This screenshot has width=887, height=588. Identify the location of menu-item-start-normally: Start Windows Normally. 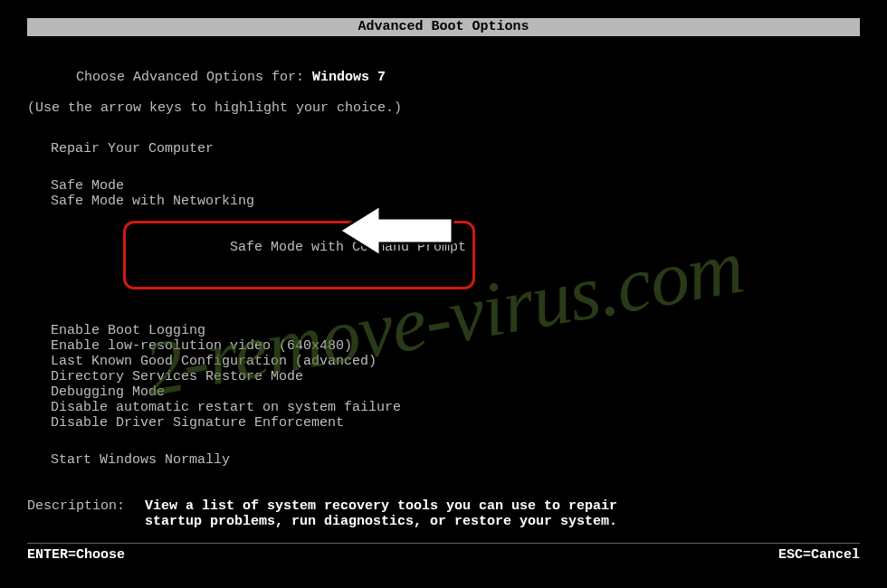
(140, 460).